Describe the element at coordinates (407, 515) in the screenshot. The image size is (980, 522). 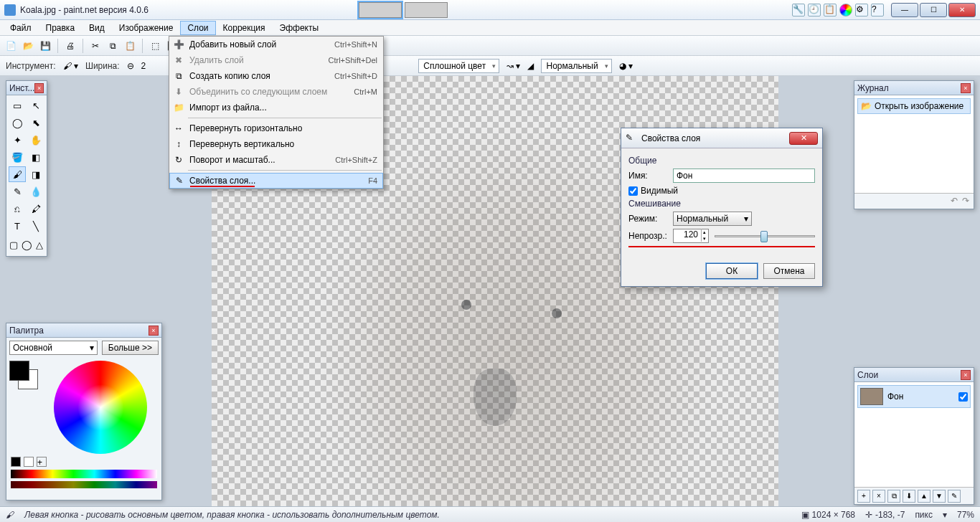
I see `status-hint: Левая кнопка - рисовать основным цветом,…` at that location.